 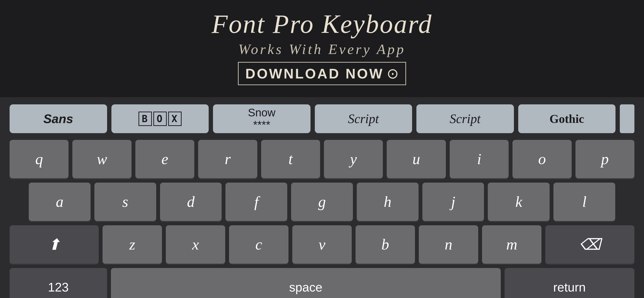 I want to click on key-k: k, so click(x=518, y=202).